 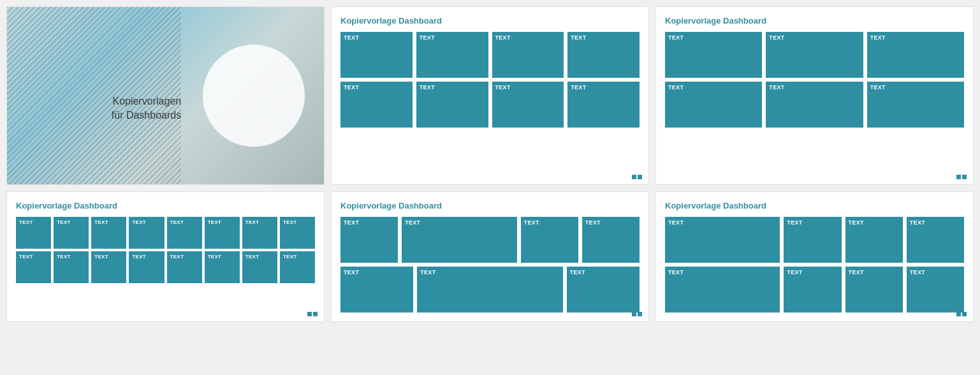 I want to click on card-4-dots, so click(x=637, y=314).